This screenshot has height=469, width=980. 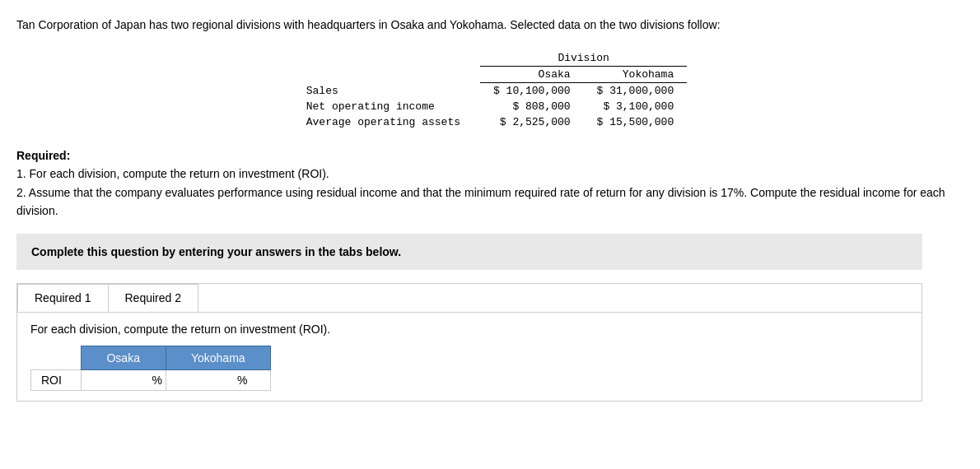 What do you see at coordinates (636, 122) in the screenshot?
I see `row-yokohama-avgassets: $ 15,500,000` at bounding box center [636, 122].